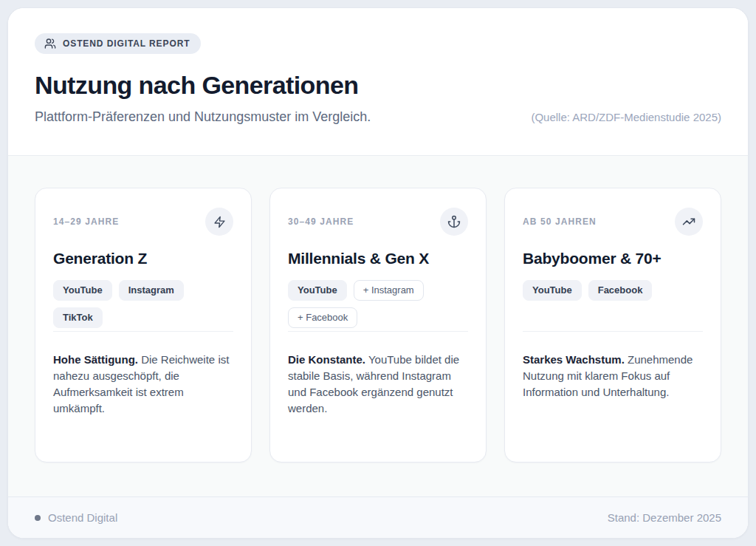  I want to click on card-description: Hohe Sättigung. Die Reichweite ist nahez…, so click(143, 384).